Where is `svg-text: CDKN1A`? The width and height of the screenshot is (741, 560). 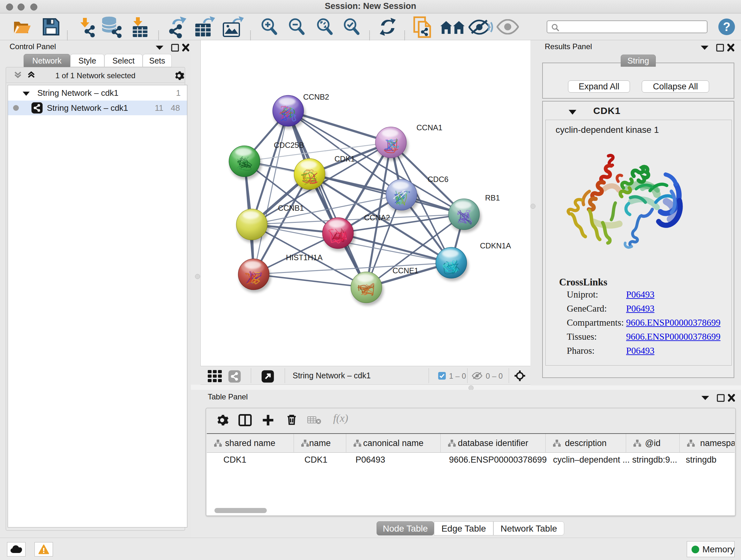
svg-text: CDKN1A is located at coordinates (495, 246).